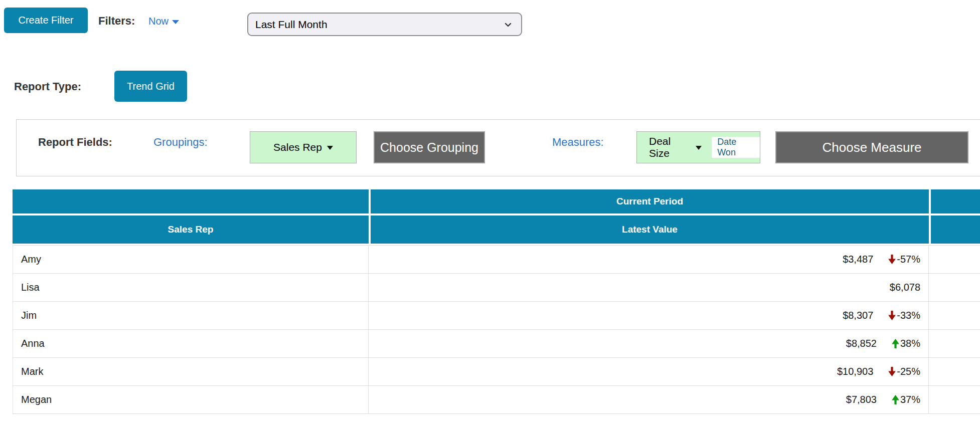  Describe the element at coordinates (429, 147) in the screenshot. I see `choose-grouping-button: Choose Grouping` at that location.